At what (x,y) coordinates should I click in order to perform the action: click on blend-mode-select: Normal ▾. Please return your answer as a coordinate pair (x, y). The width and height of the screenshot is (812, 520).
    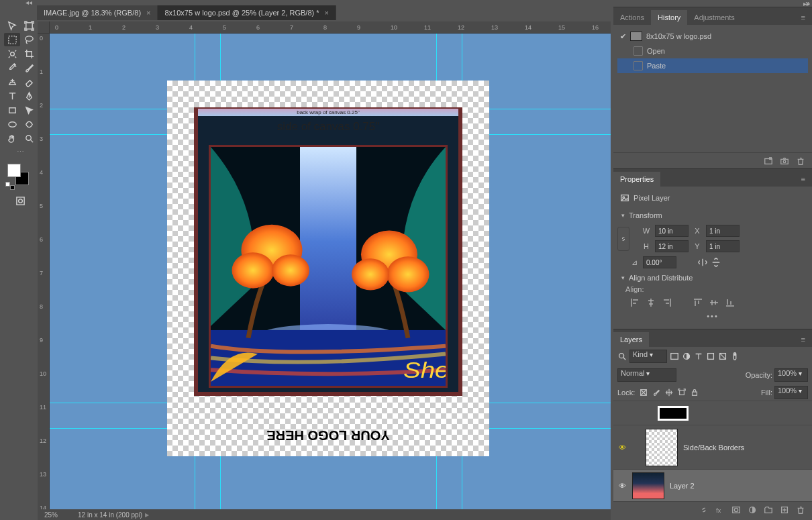
    Looking at the image, I should click on (647, 375).